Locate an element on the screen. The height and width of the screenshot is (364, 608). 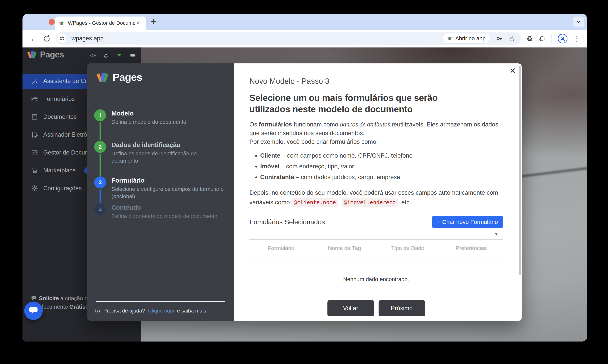
table-header: Preferências is located at coordinates (471, 248).